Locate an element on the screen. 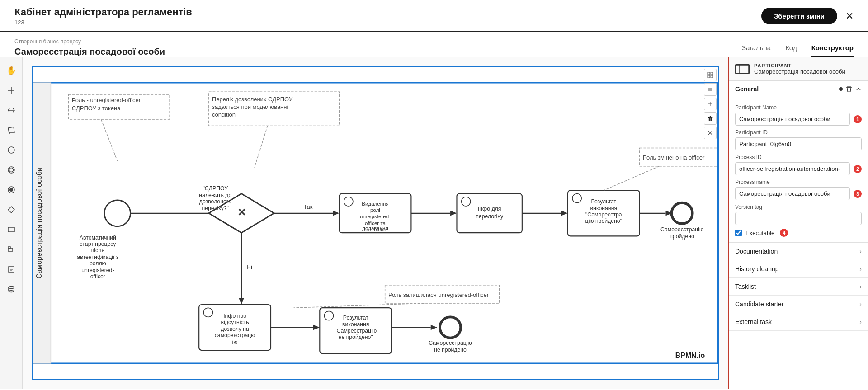 This screenshot has height=390, width=868. header-right: Зберегти зміни ✕ is located at coordinates (807, 16).